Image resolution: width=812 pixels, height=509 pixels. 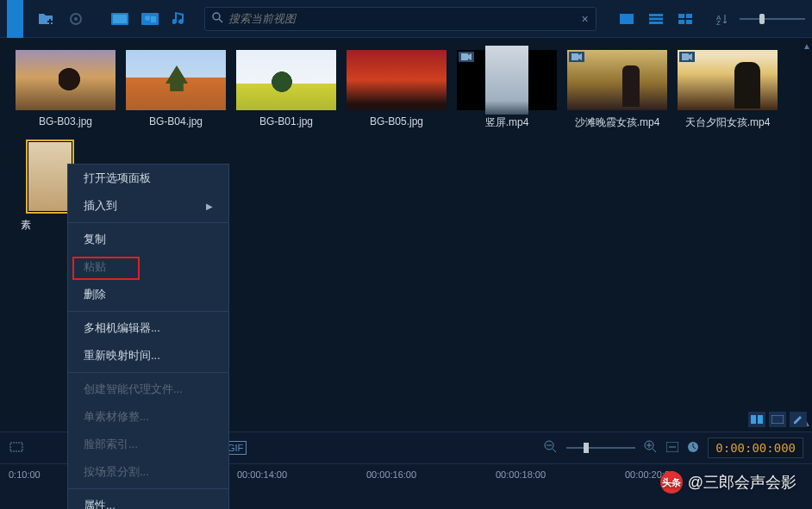 I want to click on watermark-text: @三郎会声会影, so click(x=742, y=482).